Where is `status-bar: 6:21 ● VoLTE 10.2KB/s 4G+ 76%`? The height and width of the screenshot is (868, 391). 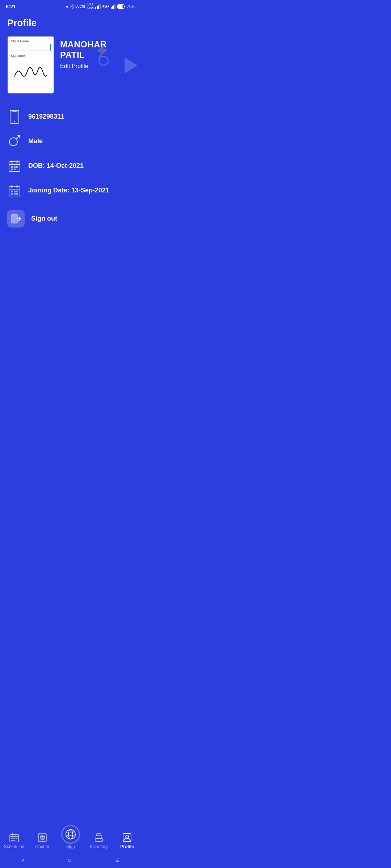 status-bar: 6:21 ● VoLTE 10.2KB/s 4G+ 76% is located at coordinates (71, 6).